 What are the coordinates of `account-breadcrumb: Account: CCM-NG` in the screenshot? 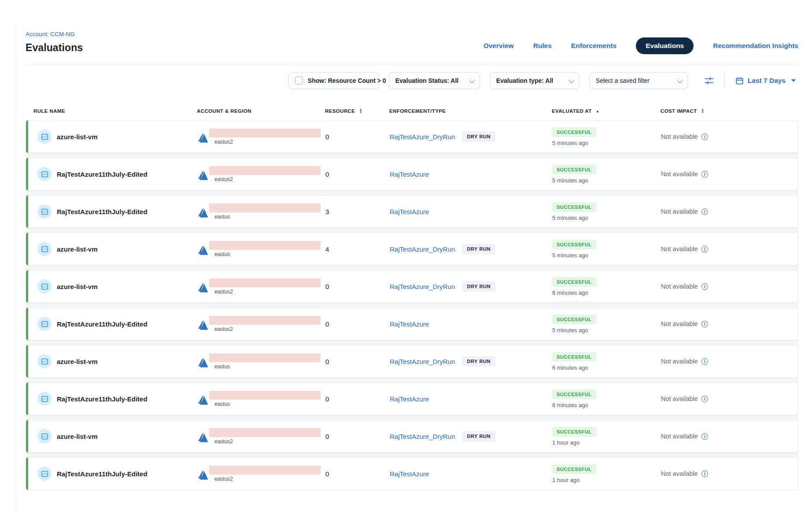 It's located at (54, 34).